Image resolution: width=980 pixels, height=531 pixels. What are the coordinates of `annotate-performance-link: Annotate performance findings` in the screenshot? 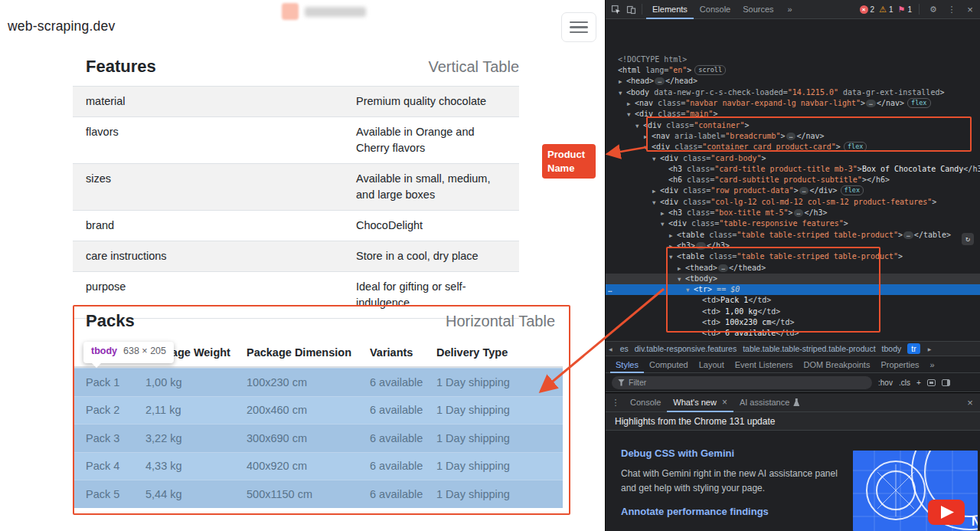 It's located at (695, 512).